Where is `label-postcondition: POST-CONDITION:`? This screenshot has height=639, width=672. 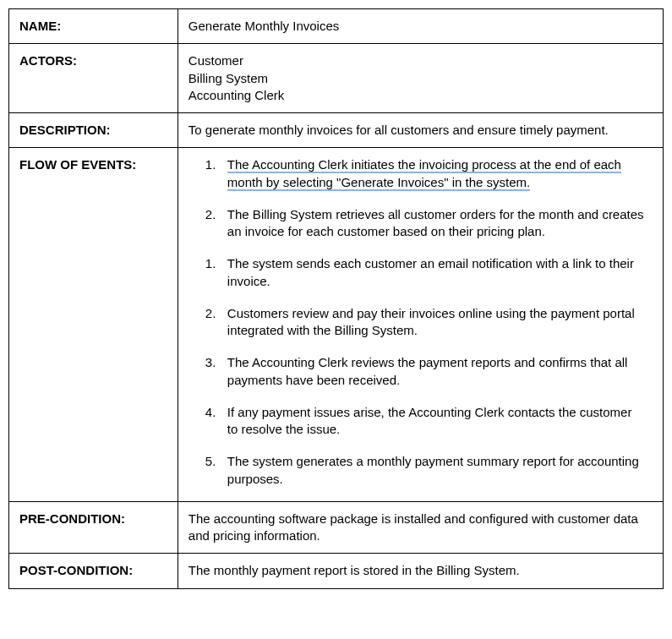
label-postcondition: POST-CONDITION: is located at coordinates (94, 571).